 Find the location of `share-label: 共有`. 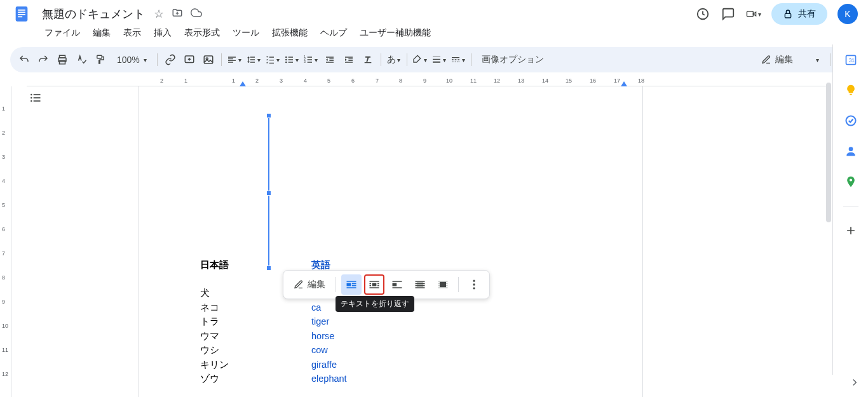

share-label: 共有 is located at coordinates (807, 14).